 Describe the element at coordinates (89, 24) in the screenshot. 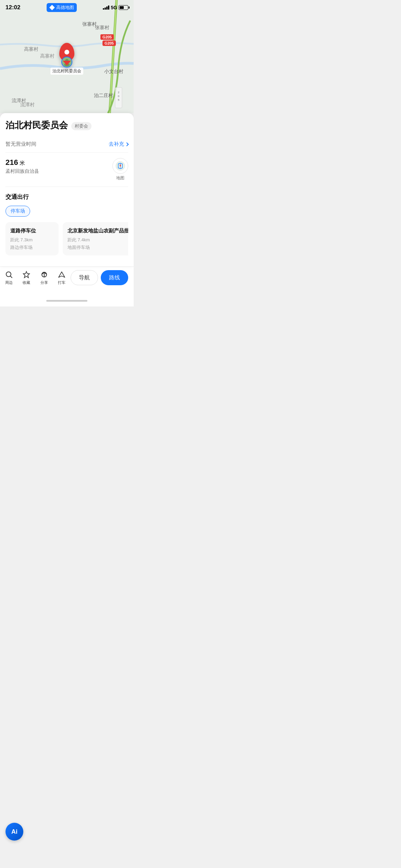

I see `village-zhaizhai: 张寨村` at that location.